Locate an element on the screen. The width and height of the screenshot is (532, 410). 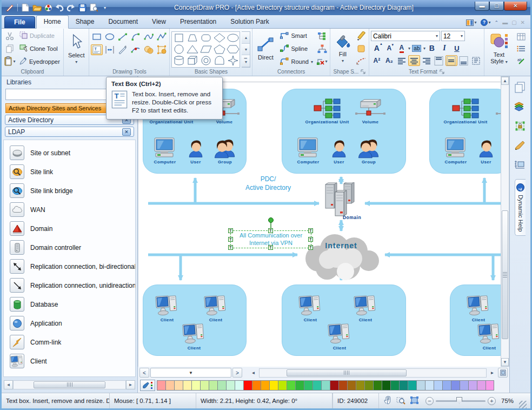
library-item-replication-connection-bi-directional: Replication connection, bi-directional is located at coordinates (69, 266).